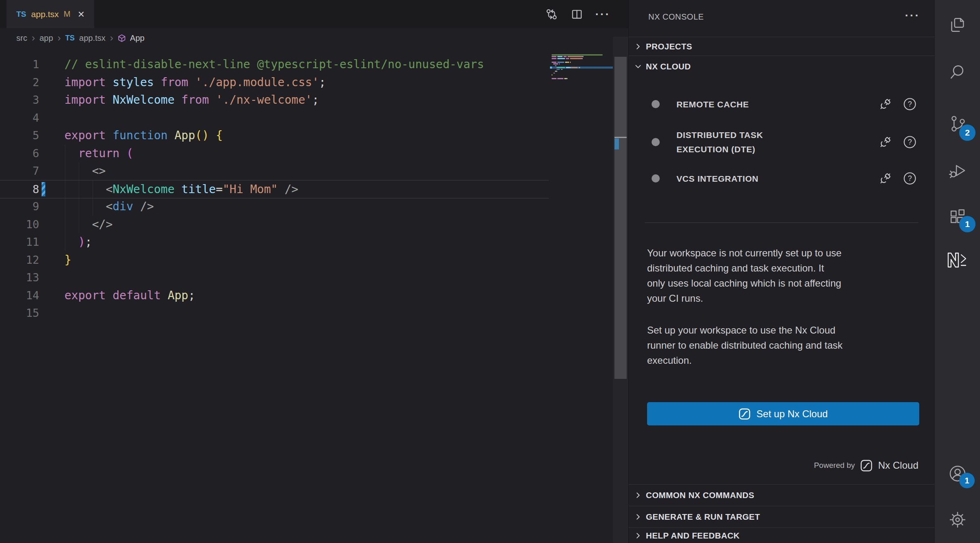  I want to click on section-projects: PROJECTS, so click(782, 46).